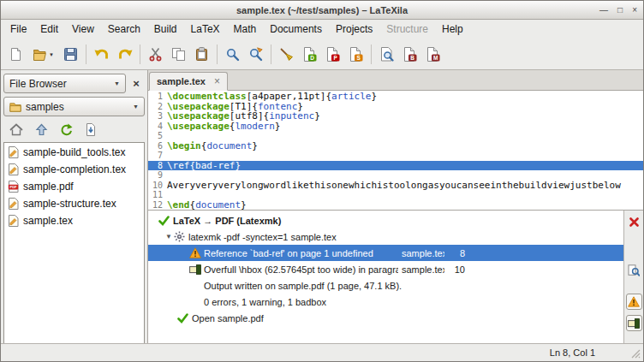 Image resolution: width=644 pixels, height=362 pixels. What do you see at coordinates (65, 84) in the screenshot?
I see `side-panel-selector: File Browser ▼` at bounding box center [65, 84].